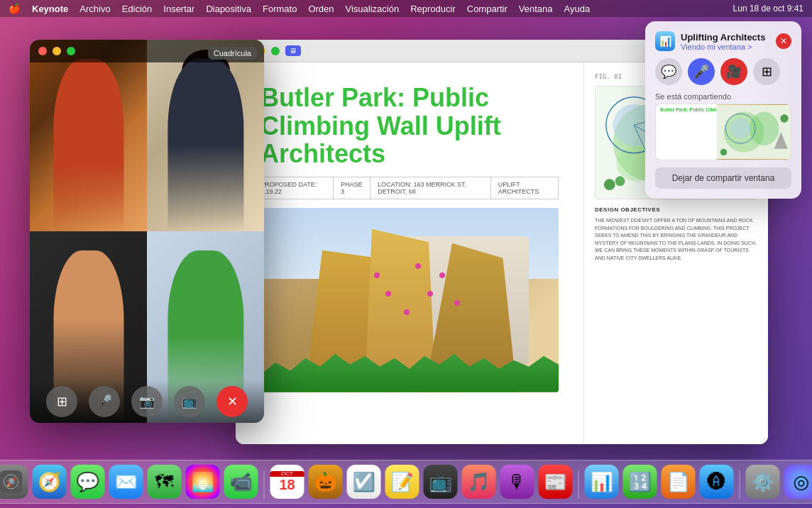 This screenshot has height=508, width=812. What do you see at coordinates (754, 132) in the screenshot?
I see `preview-diagram-svg` at bounding box center [754, 132].